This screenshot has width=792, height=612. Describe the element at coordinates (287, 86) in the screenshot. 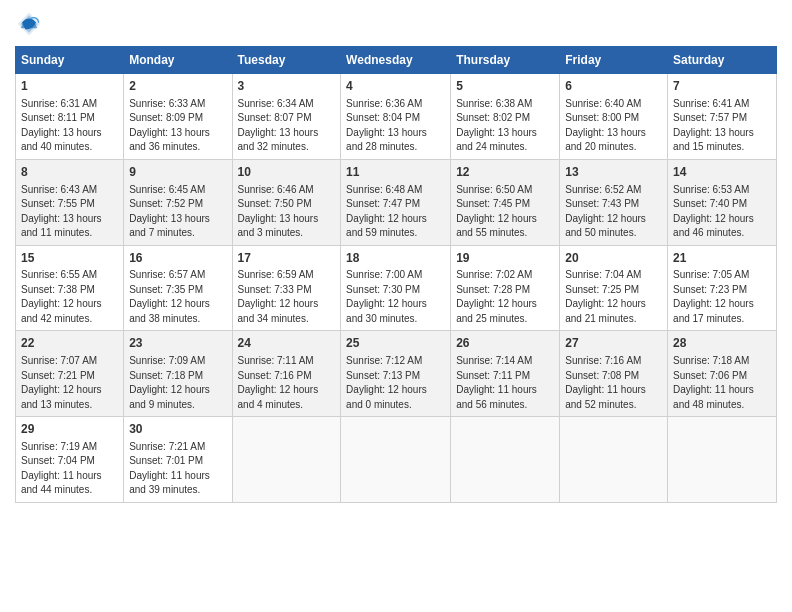

I see `day-number: 3` at that location.